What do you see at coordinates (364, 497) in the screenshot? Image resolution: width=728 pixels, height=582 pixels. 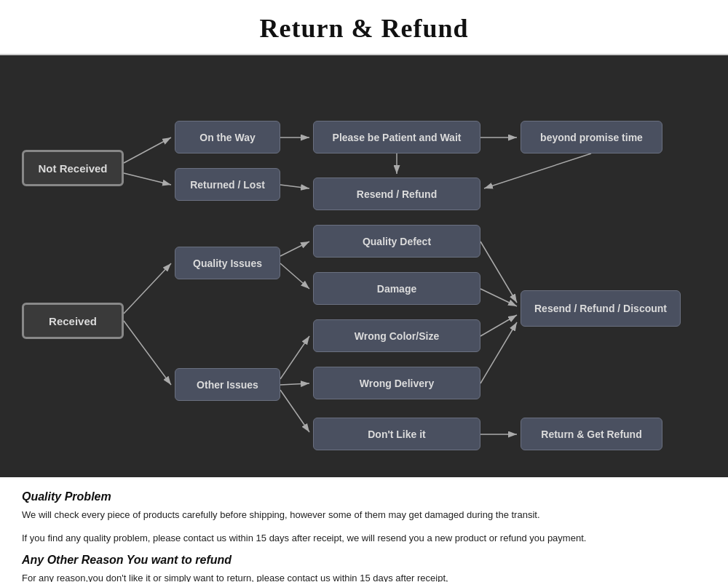 I see `section1-title: Quality Problem` at bounding box center [364, 497].